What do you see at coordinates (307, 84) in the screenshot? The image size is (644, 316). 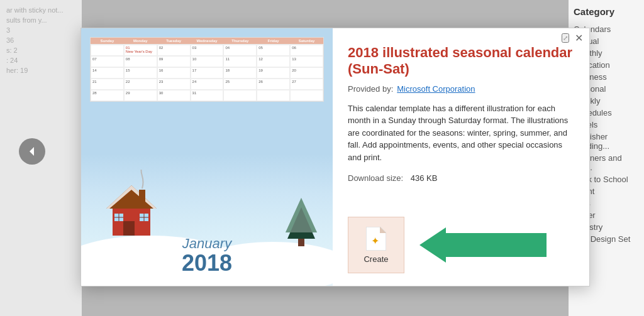 I see `cal-cell-r4c7: 27` at bounding box center [307, 84].